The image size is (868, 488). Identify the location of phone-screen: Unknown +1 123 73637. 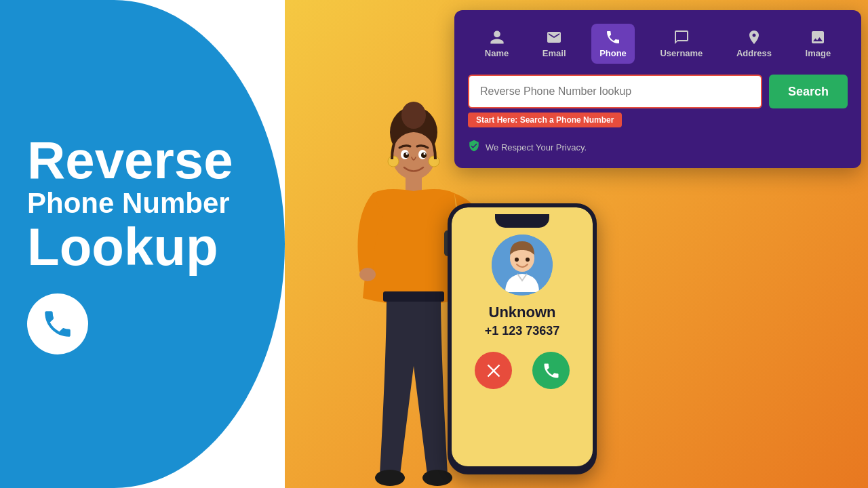
(522, 337).